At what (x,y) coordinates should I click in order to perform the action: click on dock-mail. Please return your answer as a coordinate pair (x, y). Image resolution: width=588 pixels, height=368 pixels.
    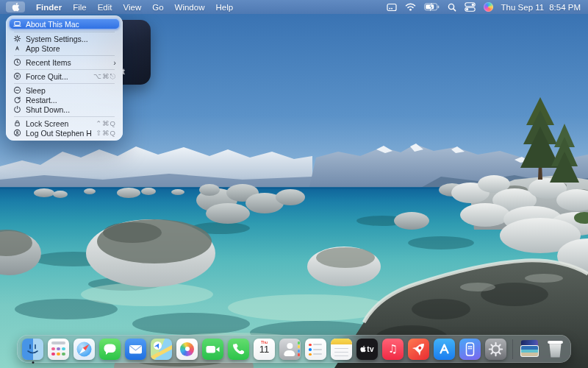
    Looking at the image, I should click on (135, 349).